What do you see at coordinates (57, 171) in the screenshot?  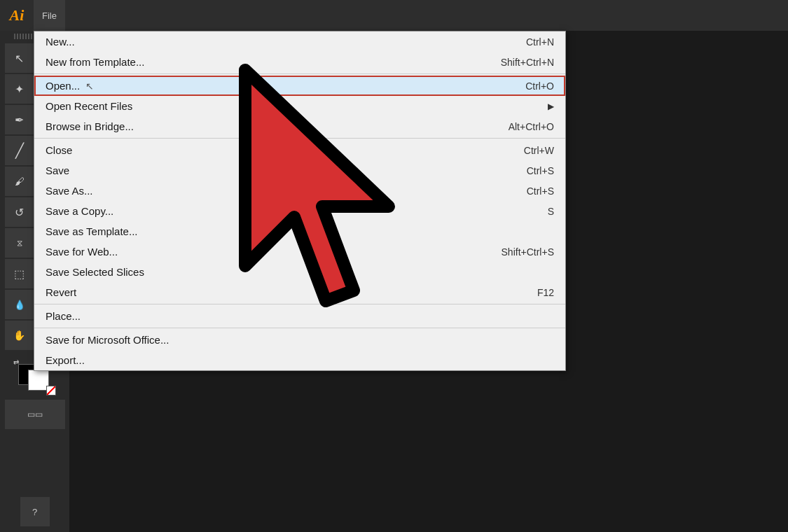 I see `menu-item-save-label: Save` at bounding box center [57, 171].